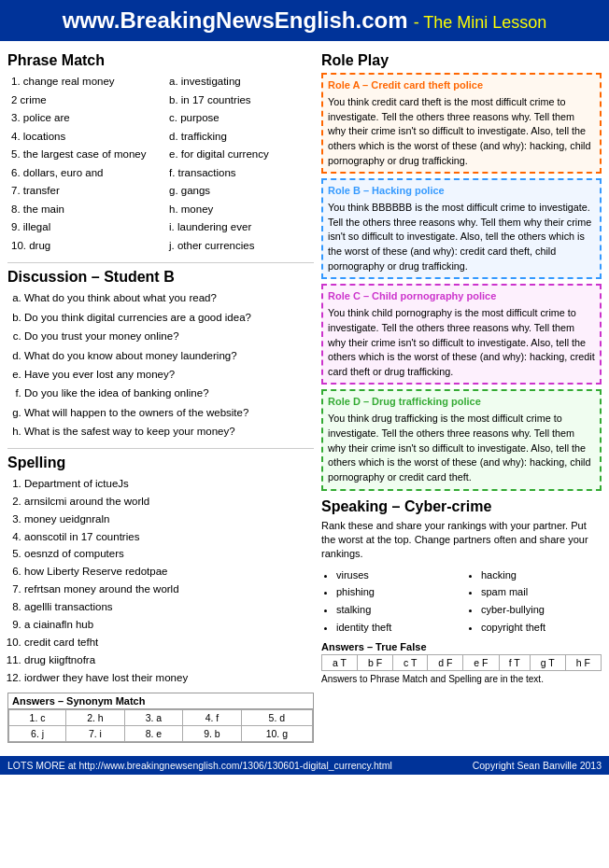  Describe the element at coordinates (241, 246) in the screenshot. I see `phrase-right-item: j. other currencies` at that location.